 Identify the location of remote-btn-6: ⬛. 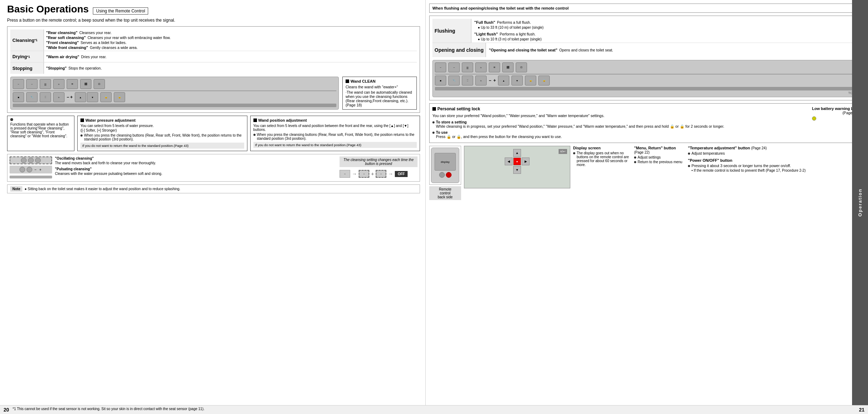
(86, 84).